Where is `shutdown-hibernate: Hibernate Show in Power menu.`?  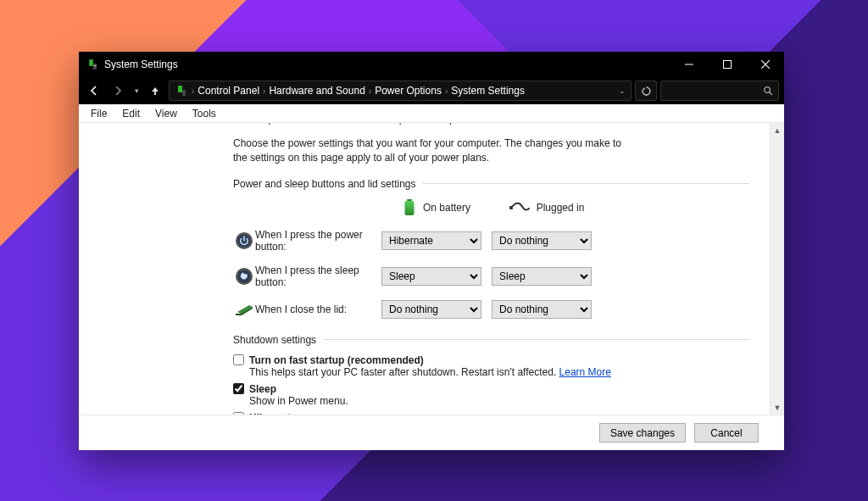
shutdown-hibernate: Hibernate Show in Power menu. is located at coordinates (492, 414).